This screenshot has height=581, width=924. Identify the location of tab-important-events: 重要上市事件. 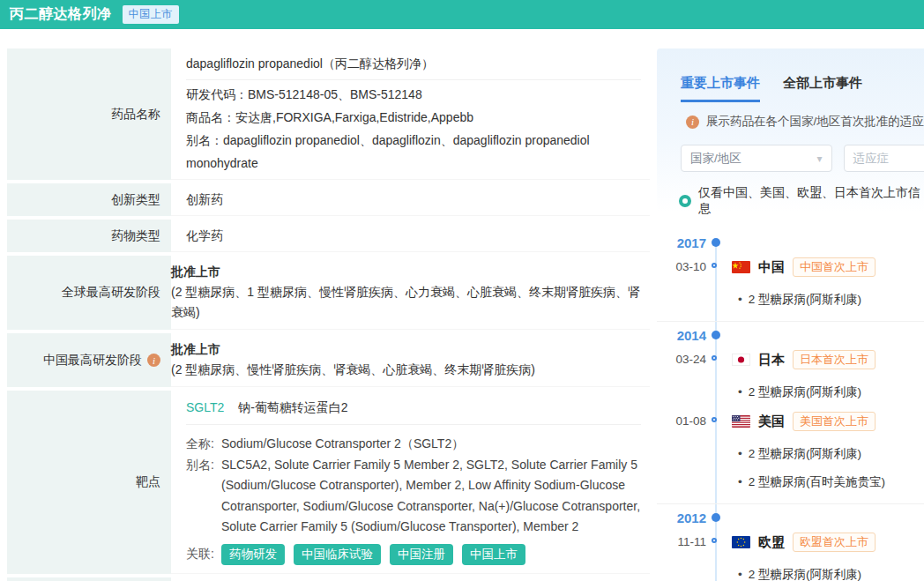
(720, 88).